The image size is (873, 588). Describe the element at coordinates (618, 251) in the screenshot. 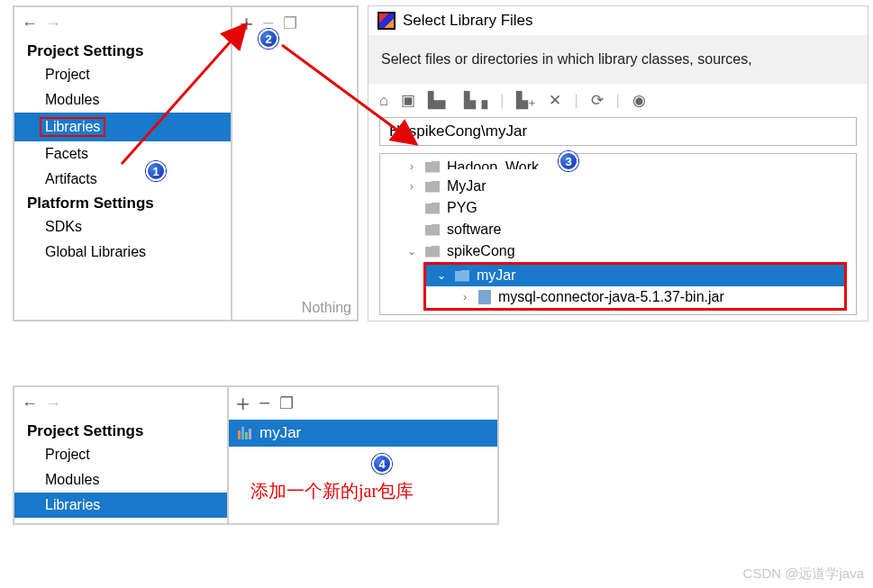

I see `tree-row: ⌄ spikeCong` at that location.